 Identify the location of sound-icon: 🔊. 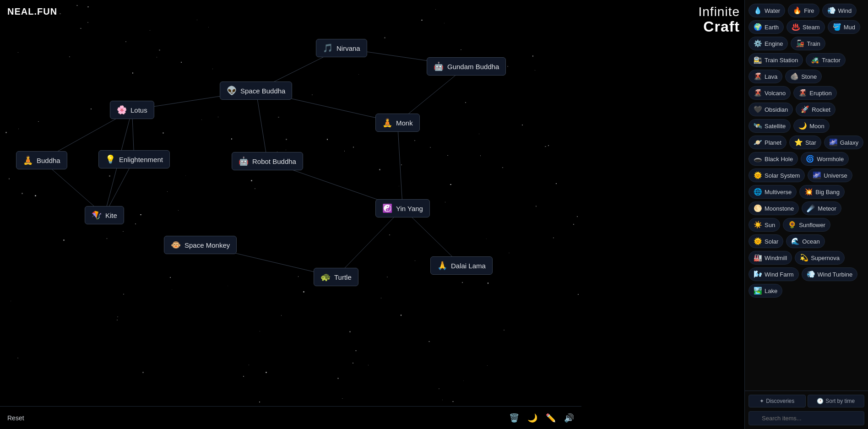
(569, 418).